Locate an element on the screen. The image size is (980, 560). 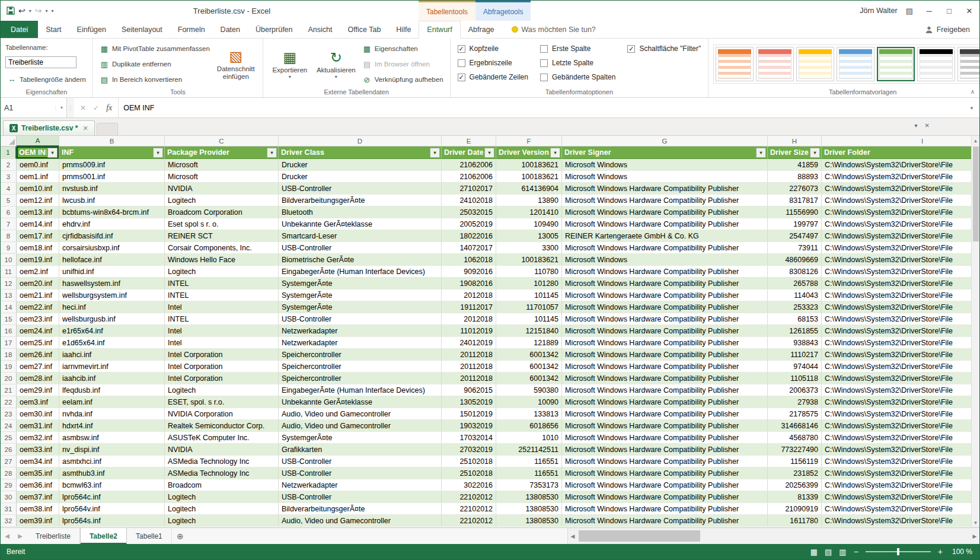
cell: 614136904 is located at coordinates (529, 189).